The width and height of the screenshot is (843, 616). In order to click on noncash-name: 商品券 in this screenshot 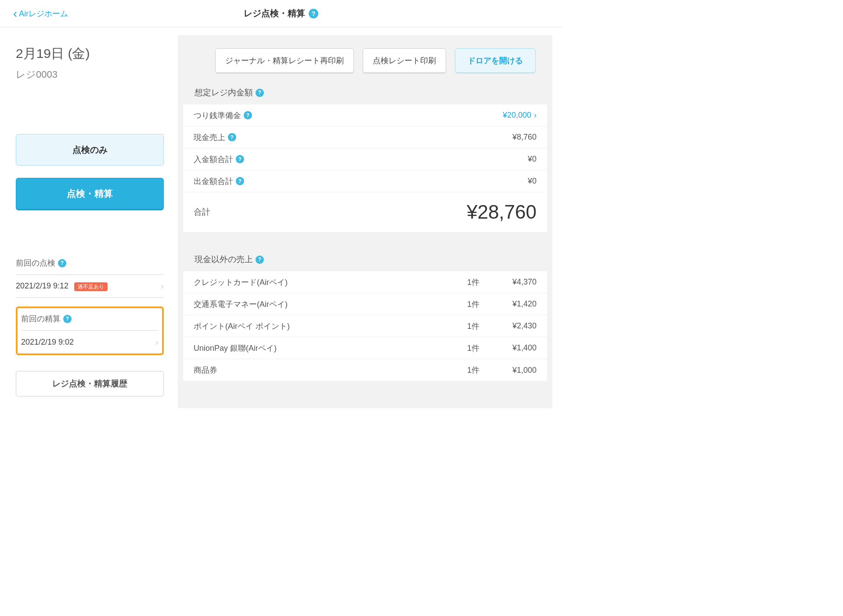, I will do `click(319, 370)`.